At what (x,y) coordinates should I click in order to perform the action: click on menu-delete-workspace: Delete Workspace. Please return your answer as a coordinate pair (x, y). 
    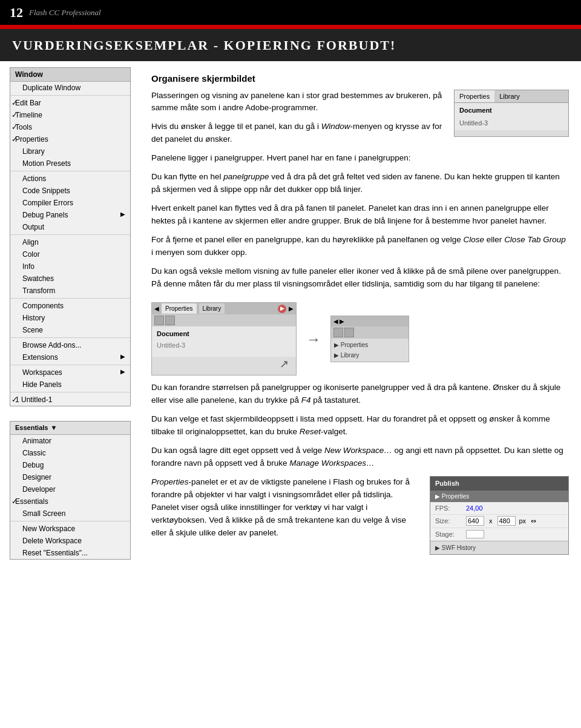
    Looking at the image, I should click on (70, 541).